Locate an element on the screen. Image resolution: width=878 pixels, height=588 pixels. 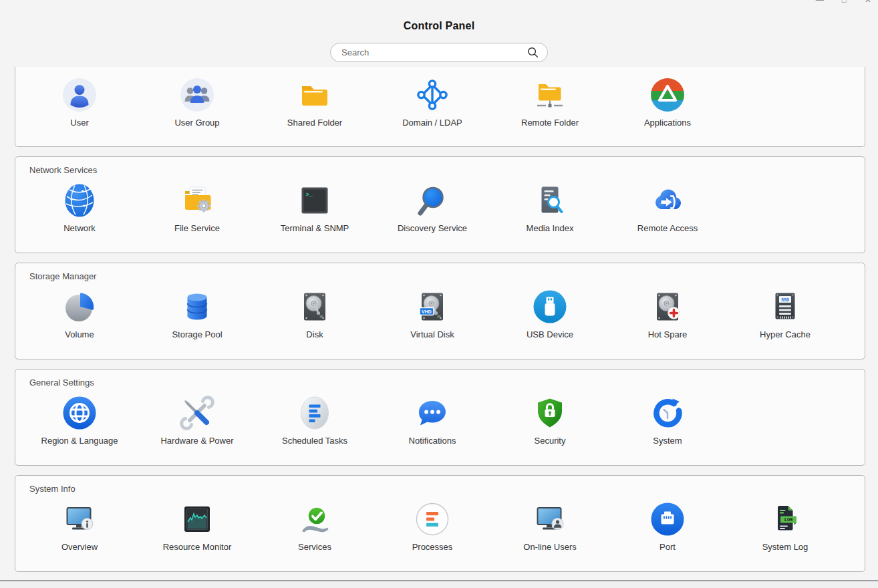
item-region-language: Region & Language is located at coordinates (80, 421).